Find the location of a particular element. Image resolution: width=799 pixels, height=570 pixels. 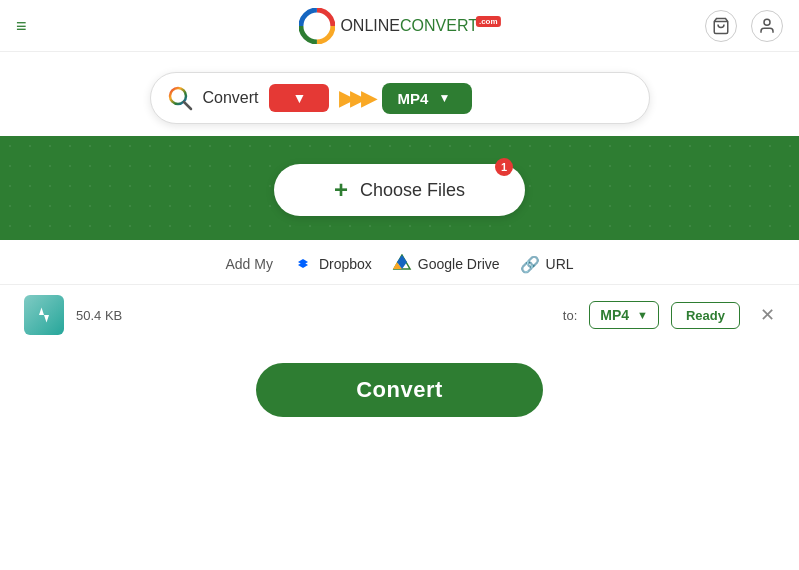

file-format-select: MP4 ▼ is located at coordinates (624, 315).